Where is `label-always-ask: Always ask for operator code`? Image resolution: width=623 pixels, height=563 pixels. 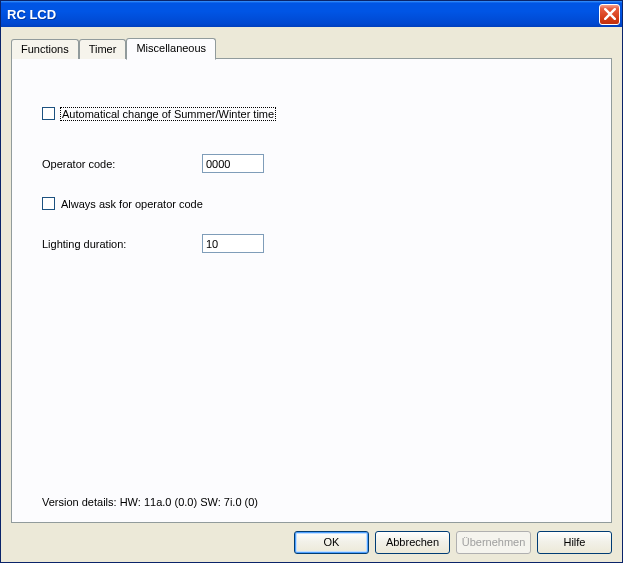 label-always-ask: Always ask for operator code is located at coordinates (132, 204).